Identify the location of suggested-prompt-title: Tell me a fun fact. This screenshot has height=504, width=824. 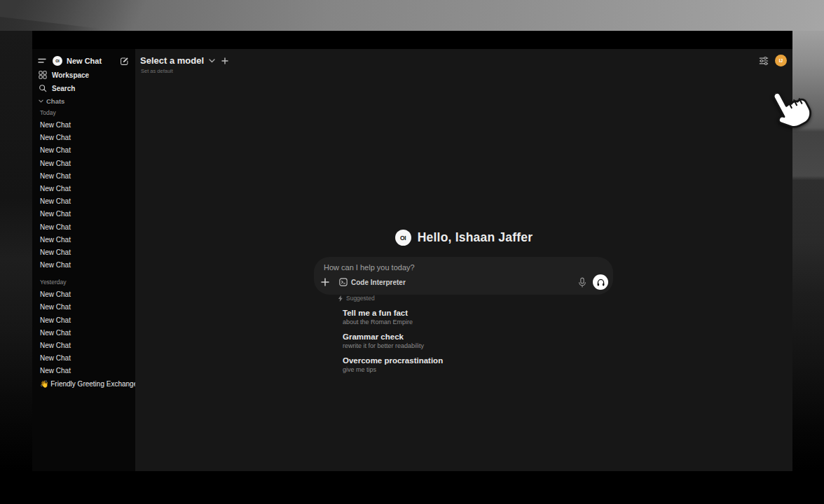
(481, 313).